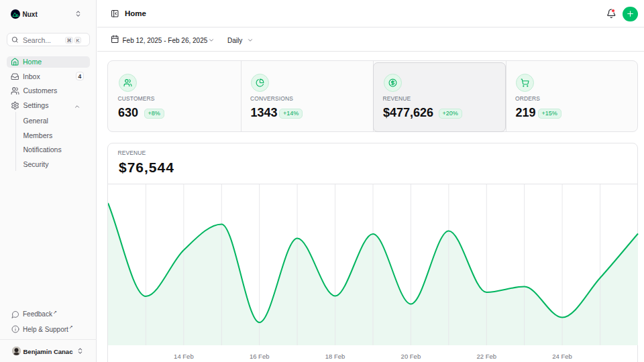 Image resolution: width=644 pixels, height=362 pixels. Describe the element at coordinates (411, 357) in the screenshot. I see `svg-text: 20 Feb` at that location.